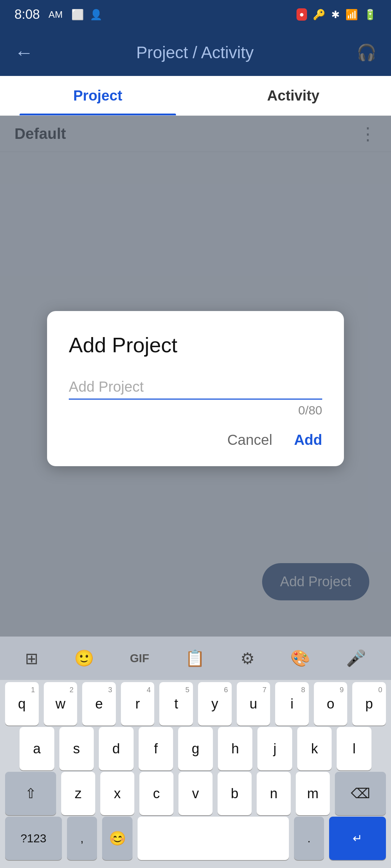 The height and width of the screenshot is (868, 391). Describe the element at coordinates (156, 749) in the screenshot. I see `key-f: f` at that location.